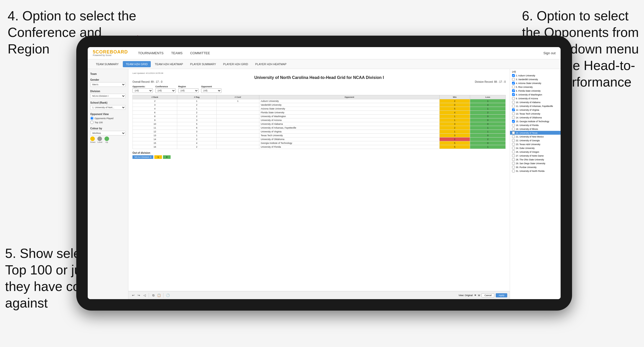 Image resolution: width=644 pixels, height=347 pixels. What do you see at coordinates (108, 85) in the screenshot?
I see `sidebar-gender-select: Men's` at bounding box center [108, 85].